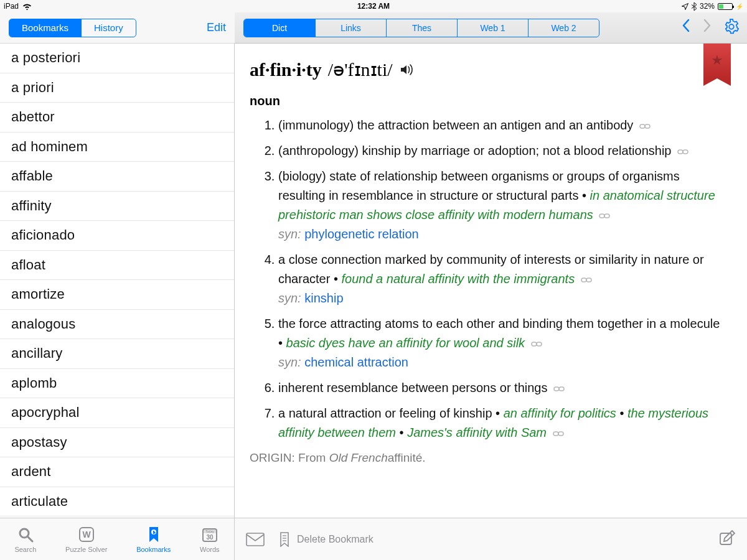 The height and width of the screenshot is (560, 747). I want to click on word-list-item: amortize, so click(117, 295).